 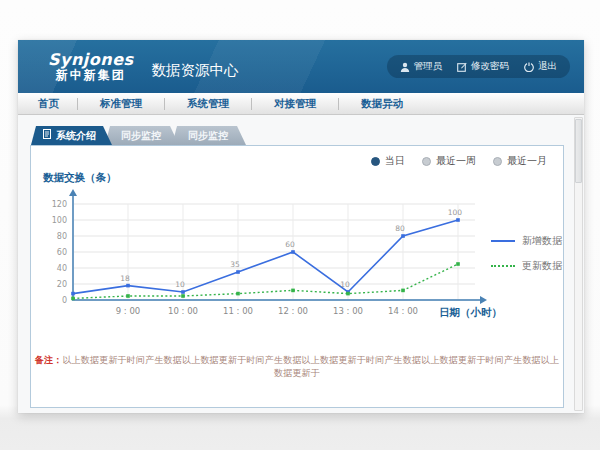 What do you see at coordinates (422, 66) in the screenshot?
I see `admin-user-button: 管理员` at bounding box center [422, 66].